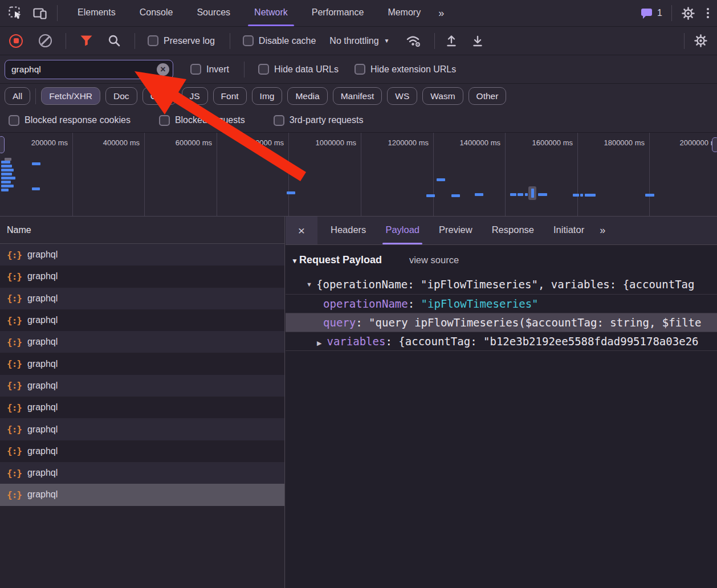 Image resolution: width=717 pixels, height=588 pixels. I want to click on throttling-dropdown: No throttling ▼, so click(359, 41).